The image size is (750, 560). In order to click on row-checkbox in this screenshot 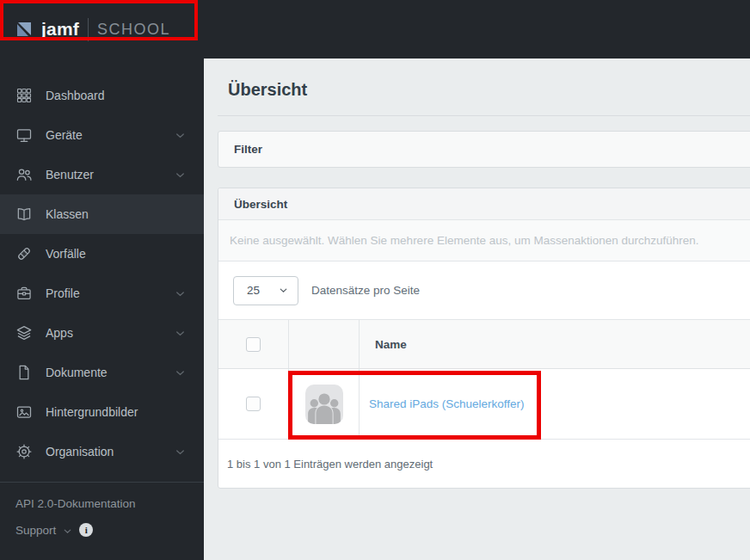, I will do `click(253, 404)`.